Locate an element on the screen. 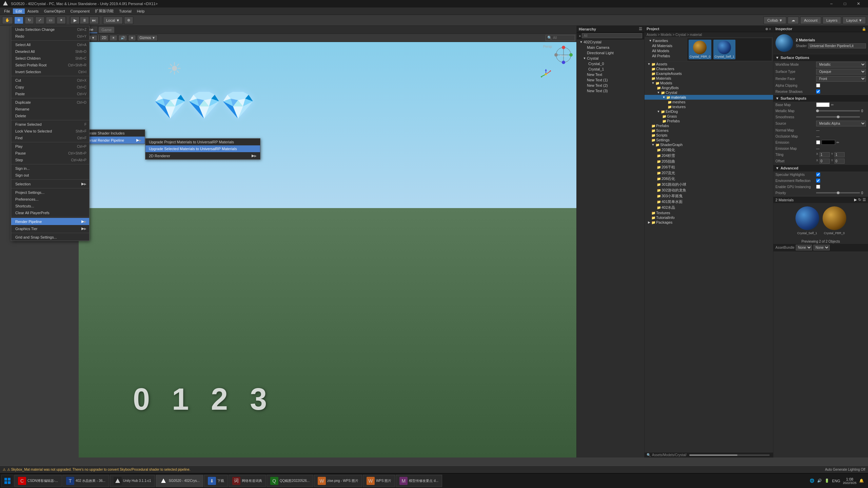 Image resolution: width=868 pixels, height=488 pixels. menu-project-settings: Project Settings... is located at coordinates (50, 192).